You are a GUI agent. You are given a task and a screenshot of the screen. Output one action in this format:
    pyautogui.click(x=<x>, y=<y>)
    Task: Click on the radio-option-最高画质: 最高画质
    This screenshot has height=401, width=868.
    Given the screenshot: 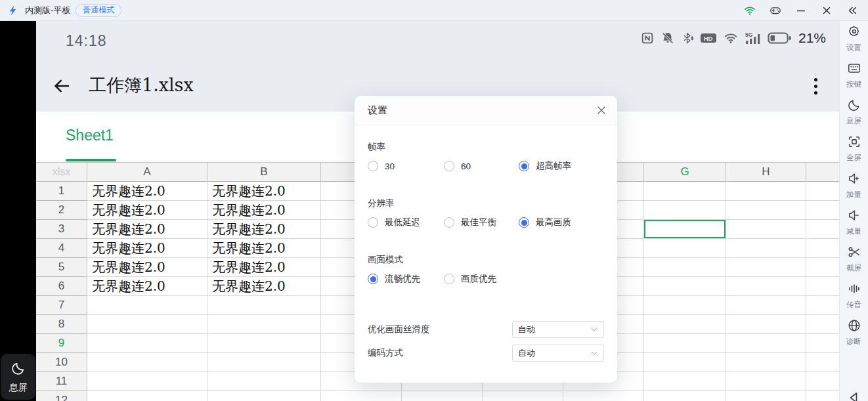 What is the action you would take?
    pyautogui.click(x=545, y=222)
    